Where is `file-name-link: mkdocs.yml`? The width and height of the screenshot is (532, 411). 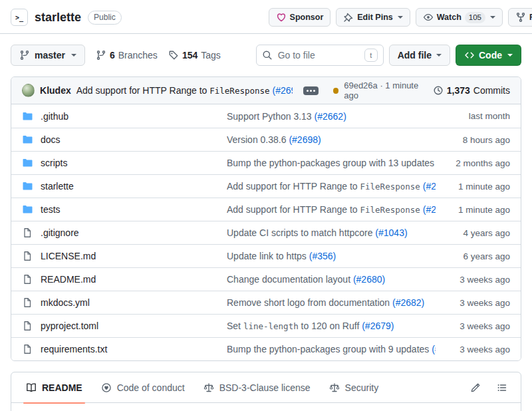 file-name-link: mkdocs.yml is located at coordinates (65, 303).